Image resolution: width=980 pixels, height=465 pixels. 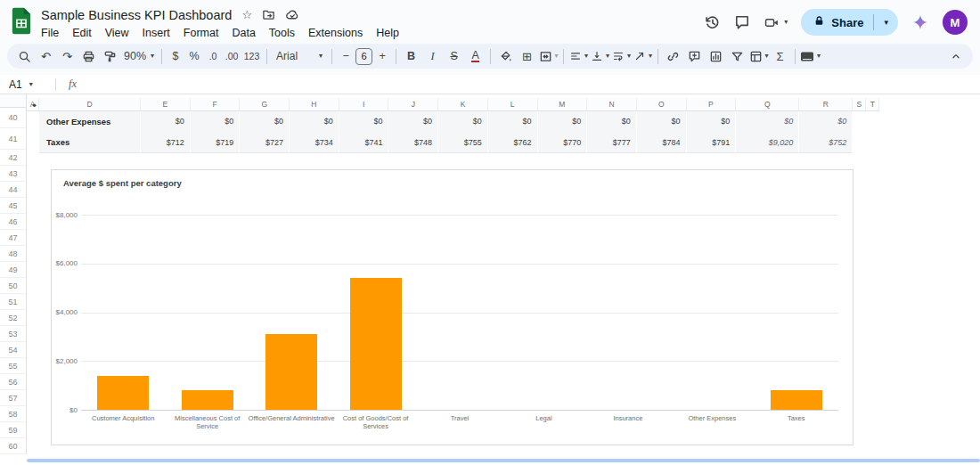 I want to click on text-wrap-button: ▾, so click(x=622, y=56).